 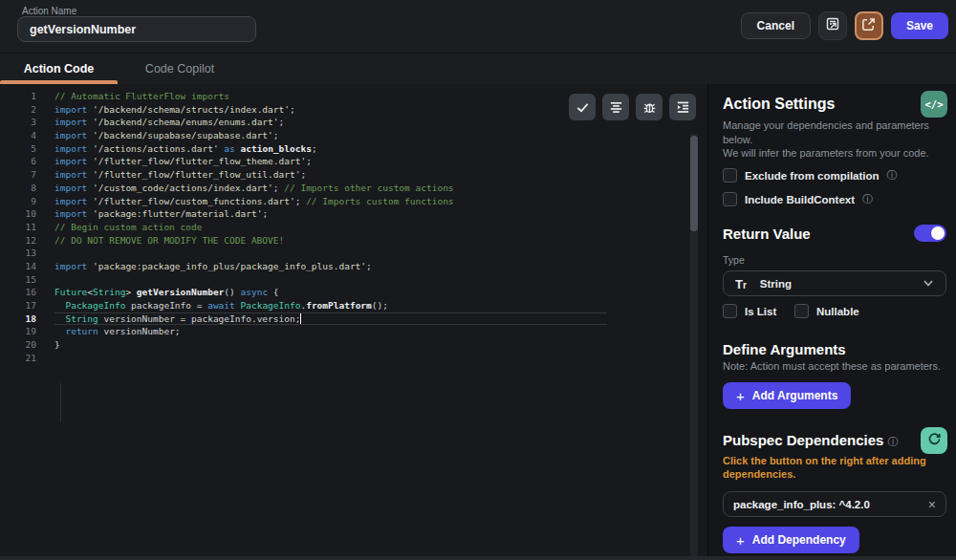 What do you see at coordinates (18, 332) in the screenshot?
I see `line-number: 19` at bounding box center [18, 332].